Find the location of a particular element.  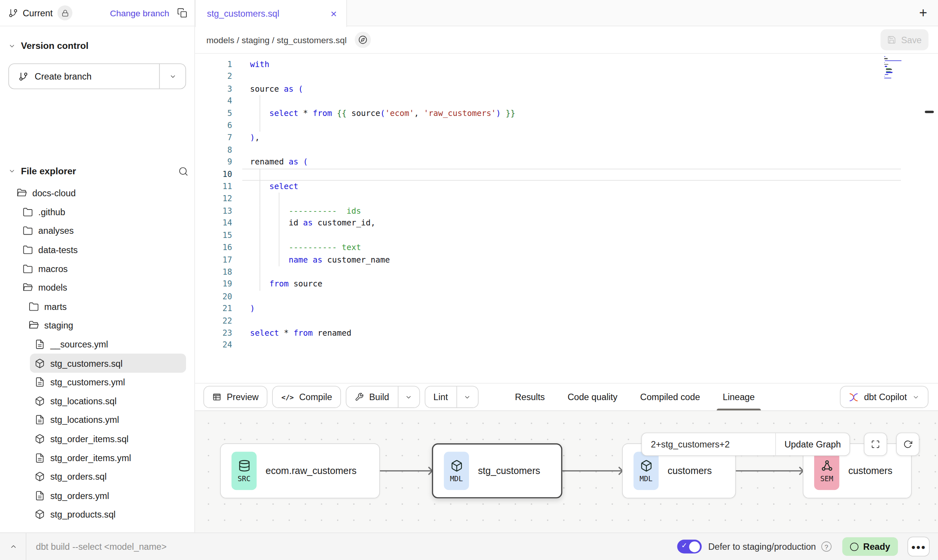

tab-lineage: Lineage is located at coordinates (739, 397).